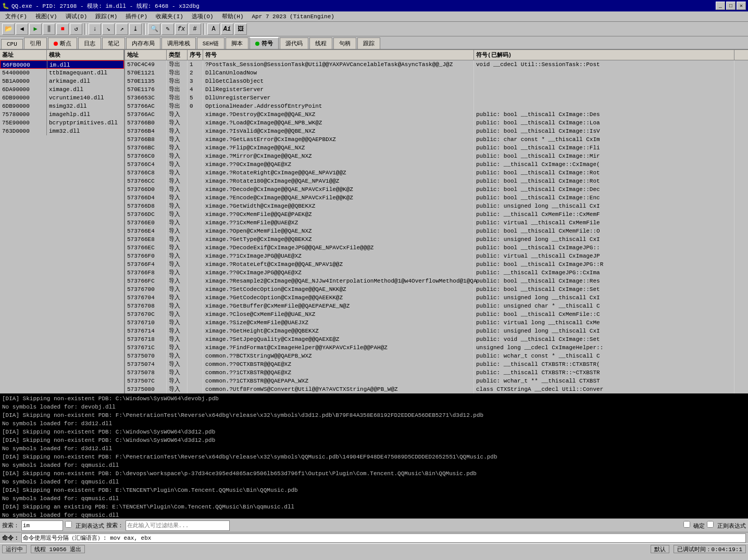  Describe the element at coordinates (437, 81) in the screenshot. I see `symbol-row: 570E1135导出3DllGetClassObject` at that location.